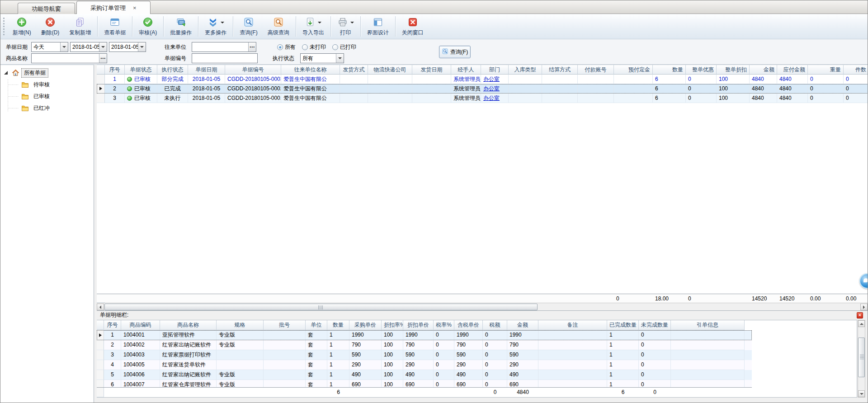 Image resolution: width=868 pixels, height=403 pixels. I want to click on order-row: 3已审核未执行2018-01-05CGDD-20180105-0001爱普生中国…, so click(482, 98).